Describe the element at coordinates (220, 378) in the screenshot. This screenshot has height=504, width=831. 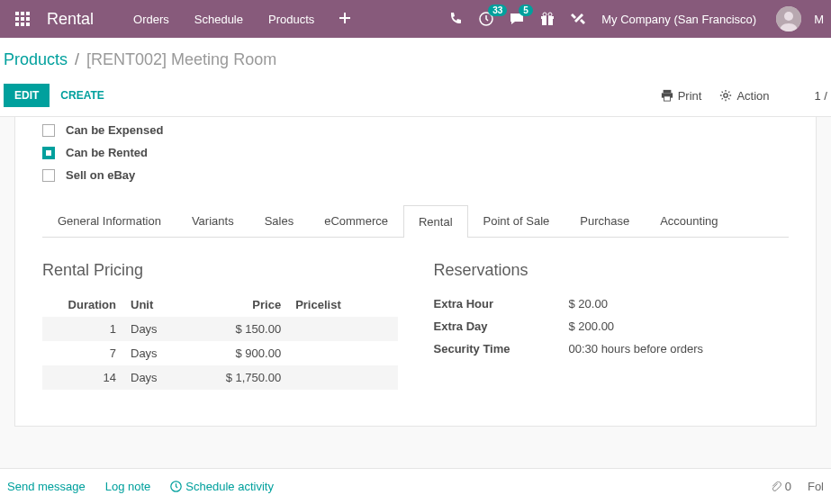
I see `table-row: 14 Days $ 1,750.00` at that location.